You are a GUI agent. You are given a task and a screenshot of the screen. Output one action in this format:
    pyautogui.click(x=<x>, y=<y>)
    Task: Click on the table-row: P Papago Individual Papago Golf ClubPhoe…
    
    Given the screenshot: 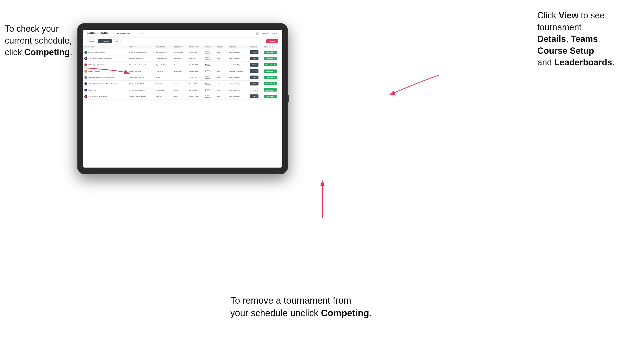 What is the action you would take?
    pyautogui.click(x=182, y=71)
    